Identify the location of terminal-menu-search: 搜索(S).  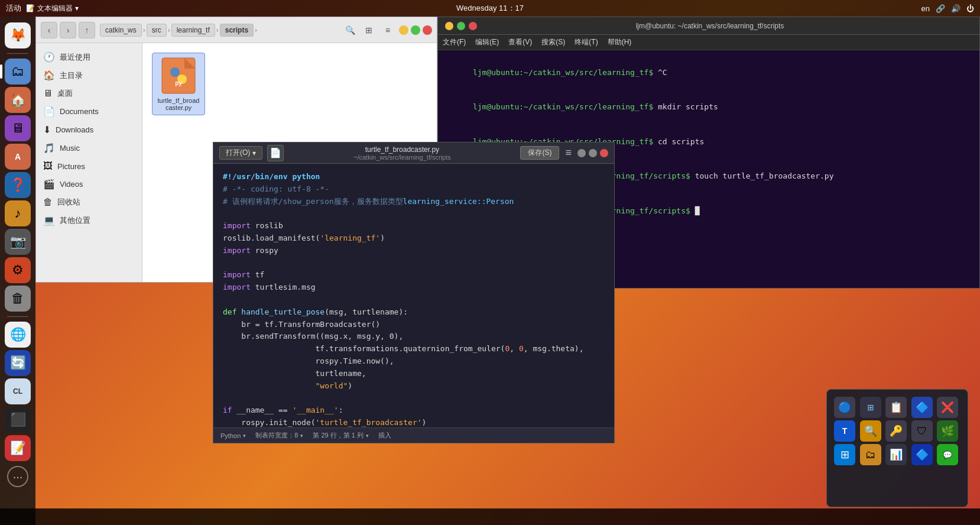
(553, 43).